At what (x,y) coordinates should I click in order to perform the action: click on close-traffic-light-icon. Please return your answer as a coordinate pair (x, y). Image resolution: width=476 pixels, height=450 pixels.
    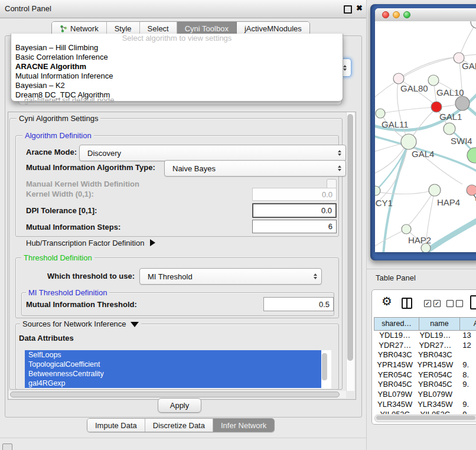
    Looking at the image, I should click on (386, 15).